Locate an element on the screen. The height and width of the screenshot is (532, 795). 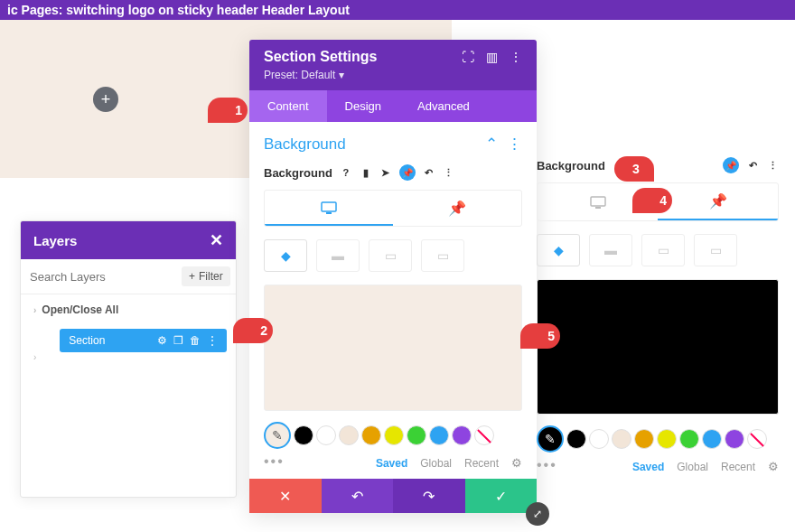
undo-button: ↶ is located at coordinates (358, 496).